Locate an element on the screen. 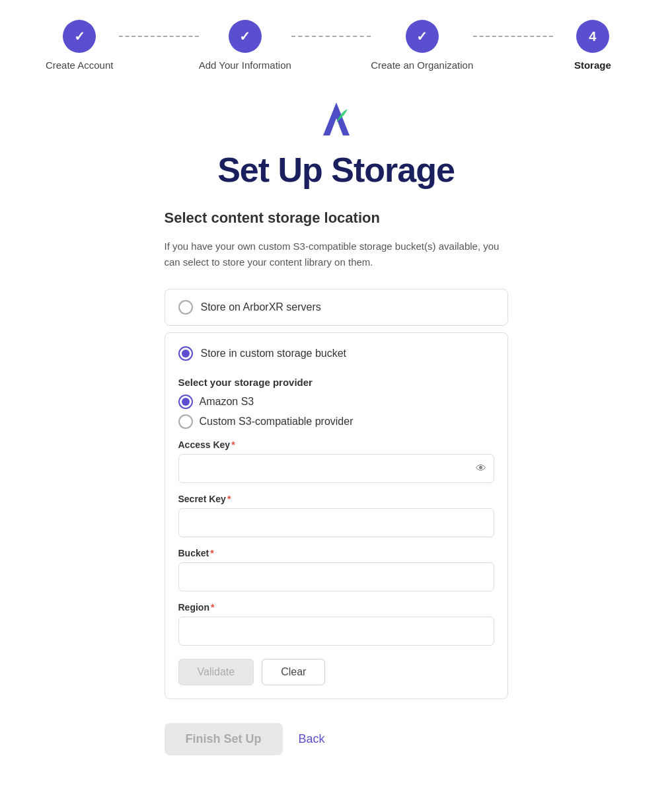  custom-option-top: Store in custom storage bucket is located at coordinates (336, 354).